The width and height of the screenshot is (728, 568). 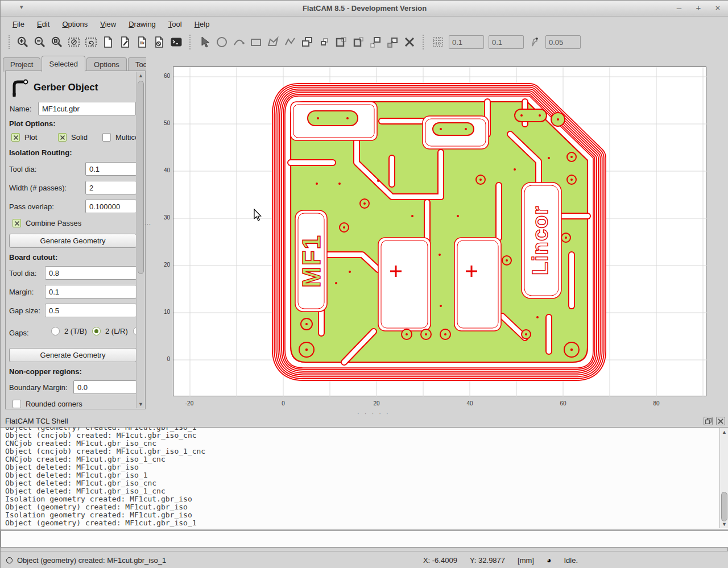 What do you see at coordinates (364, 559) in the screenshot?
I see `statusbar: Object (geometry) created: MF1cut.gbr_is…` at bounding box center [364, 559].